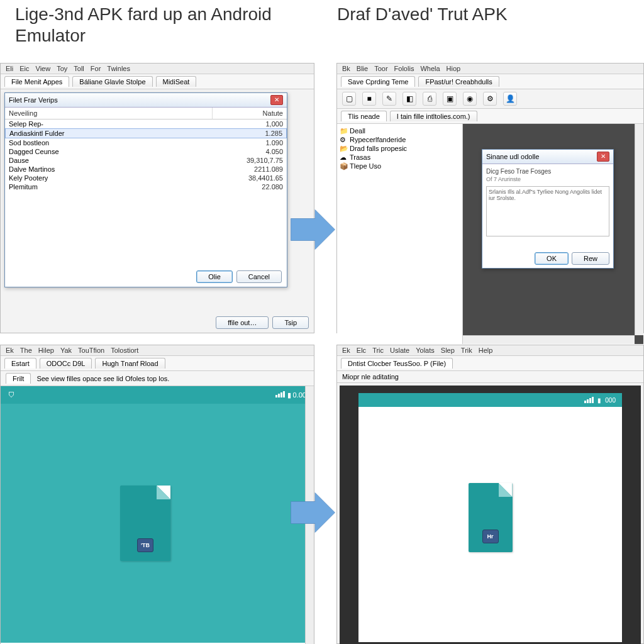  I want to click on menu-item: Tolostiort, so click(125, 350).